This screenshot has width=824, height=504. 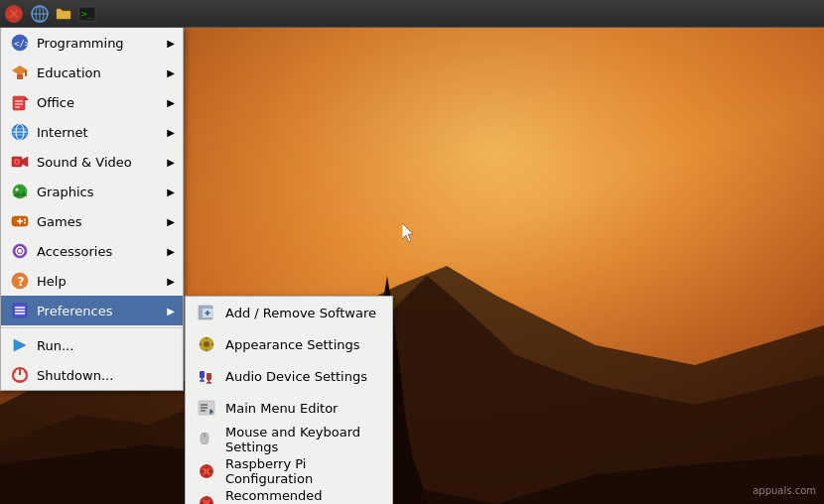 What do you see at coordinates (87, 14) in the screenshot?
I see `taskbar-terminal-icon: >_` at bounding box center [87, 14].